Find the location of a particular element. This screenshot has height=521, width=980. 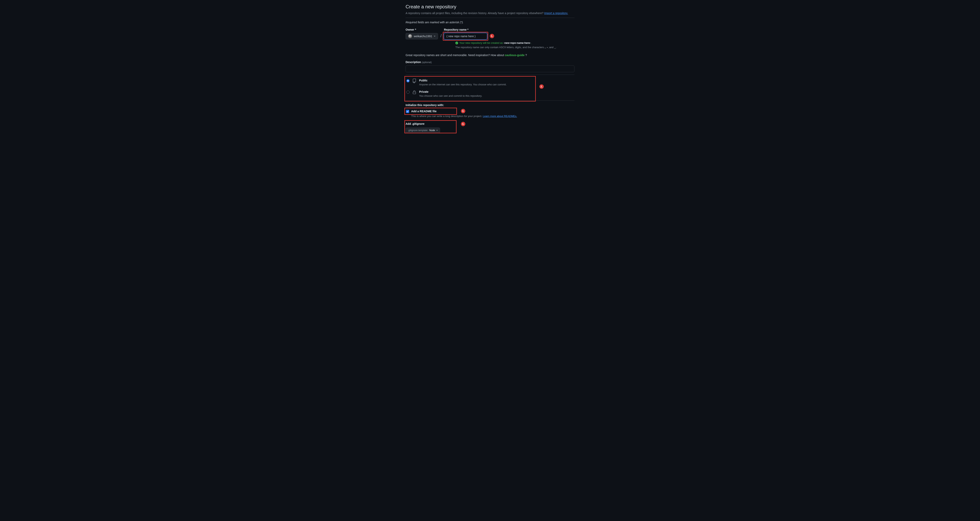

gitignore-template-value: Node is located at coordinates (432, 130).